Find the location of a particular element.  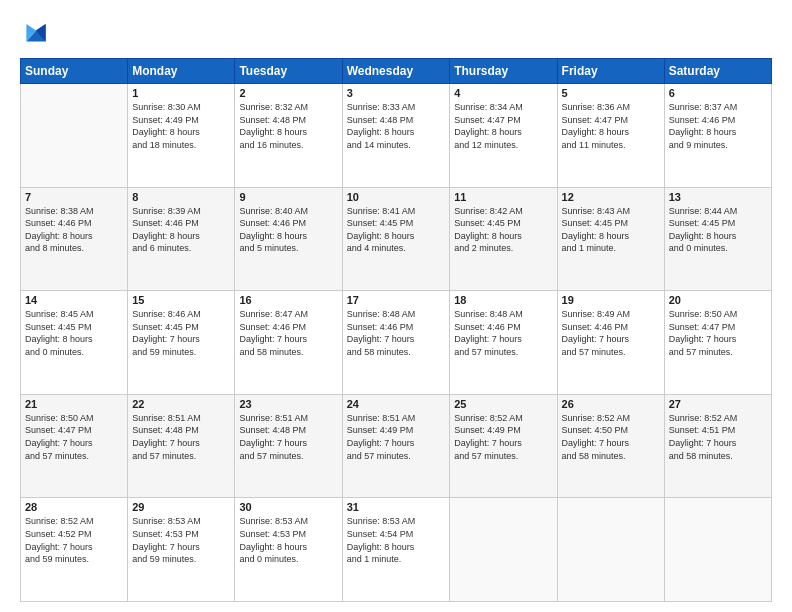

day-info: Sunrise: 8:43 AM Sunset: 4:45 PM Dayligh… is located at coordinates (611, 230).